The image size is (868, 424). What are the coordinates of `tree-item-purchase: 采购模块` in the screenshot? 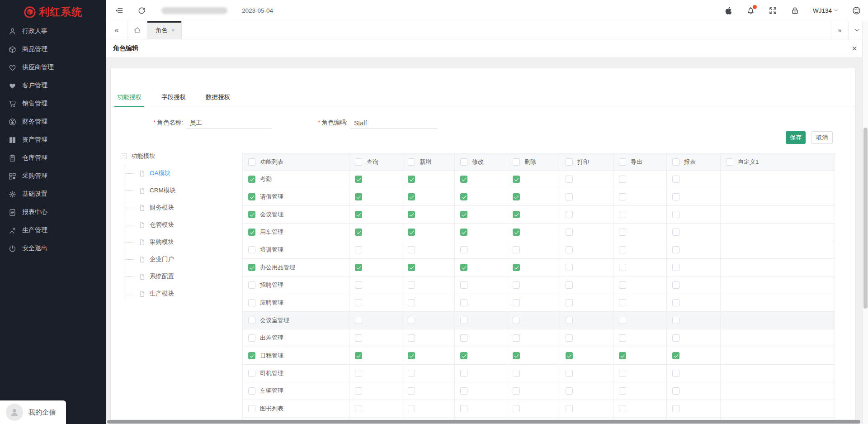 It's located at (177, 242).